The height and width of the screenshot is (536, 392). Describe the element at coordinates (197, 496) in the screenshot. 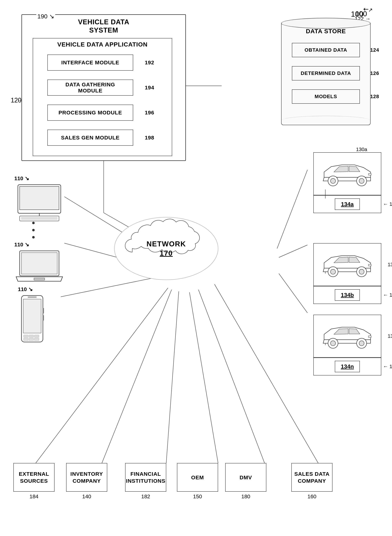

I see `oem-ref: 150` at that location.